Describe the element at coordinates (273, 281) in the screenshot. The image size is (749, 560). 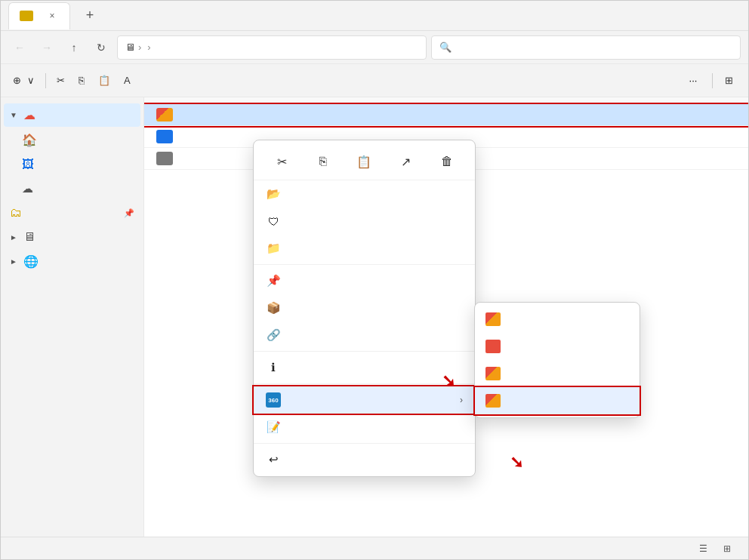
I see `pin-start-icon: 📌` at that location.